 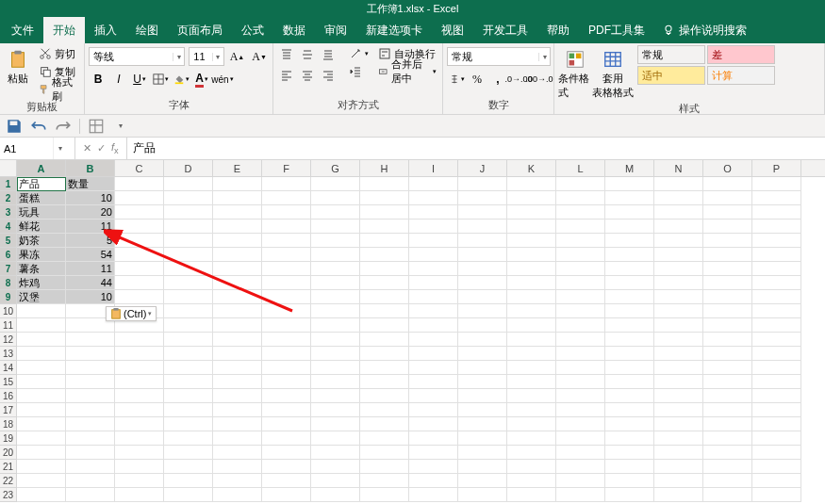 What do you see at coordinates (505, 30) in the screenshot?
I see `tab-developer: 开发工具` at bounding box center [505, 30].